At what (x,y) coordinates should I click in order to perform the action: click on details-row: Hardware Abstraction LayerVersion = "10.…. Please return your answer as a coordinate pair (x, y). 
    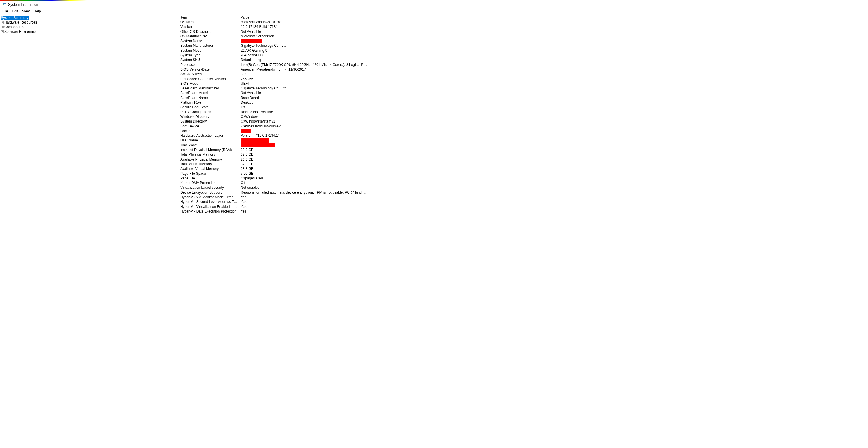
    Looking at the image, I should click on (524, 136).